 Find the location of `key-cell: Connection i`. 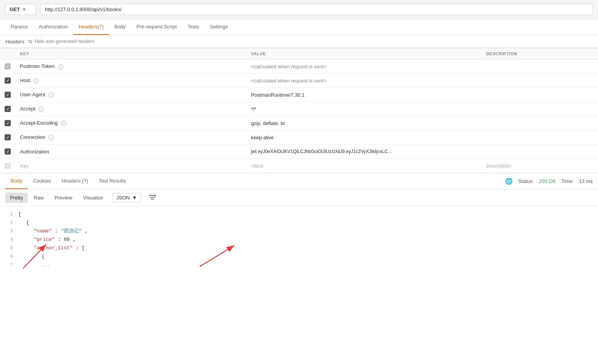

key-cell: Connection i is located at coordinates (131, 137).